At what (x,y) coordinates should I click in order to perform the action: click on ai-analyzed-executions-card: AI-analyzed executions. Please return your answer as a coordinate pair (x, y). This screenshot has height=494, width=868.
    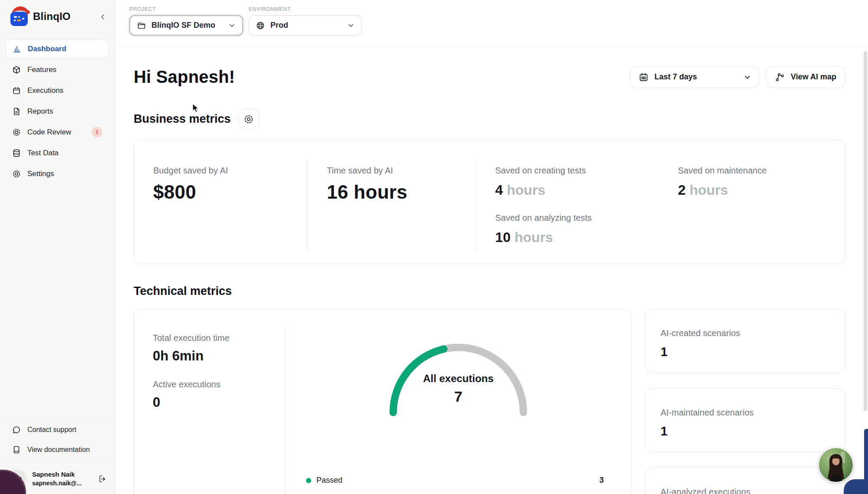
    Looking at the image, I should click on (746, 481).